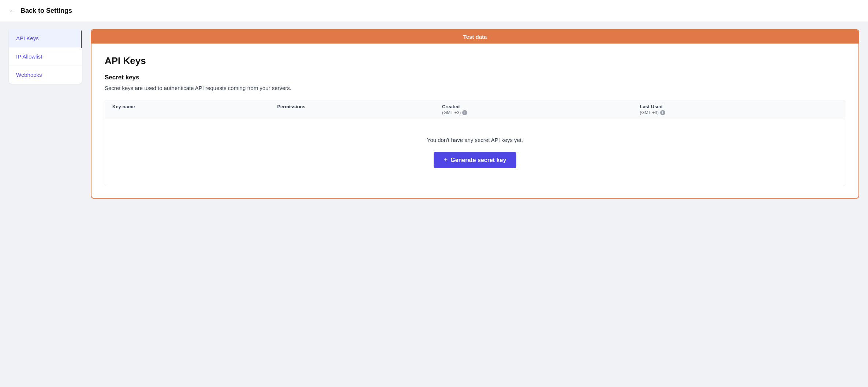  What do you see at coordinates (475, 160) in the screenshot?
I see `generate-secret-key-button: + Generate secret key` at bounding box center [475, 160].